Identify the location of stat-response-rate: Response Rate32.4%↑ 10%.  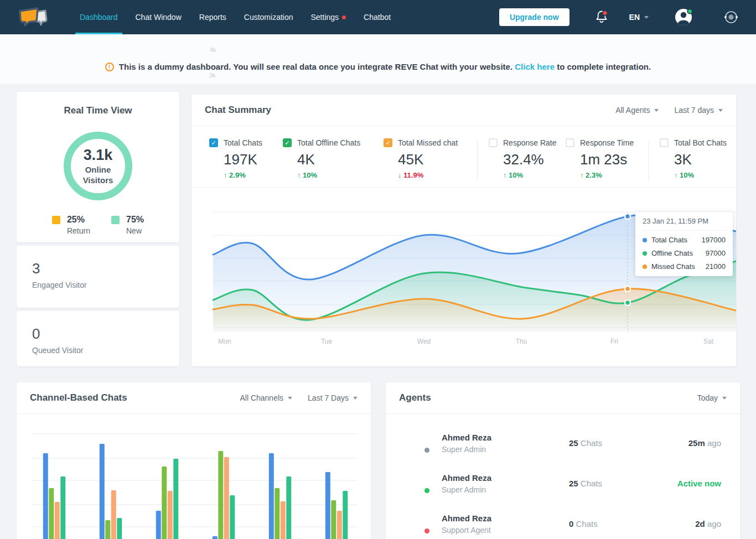
(527, 160).